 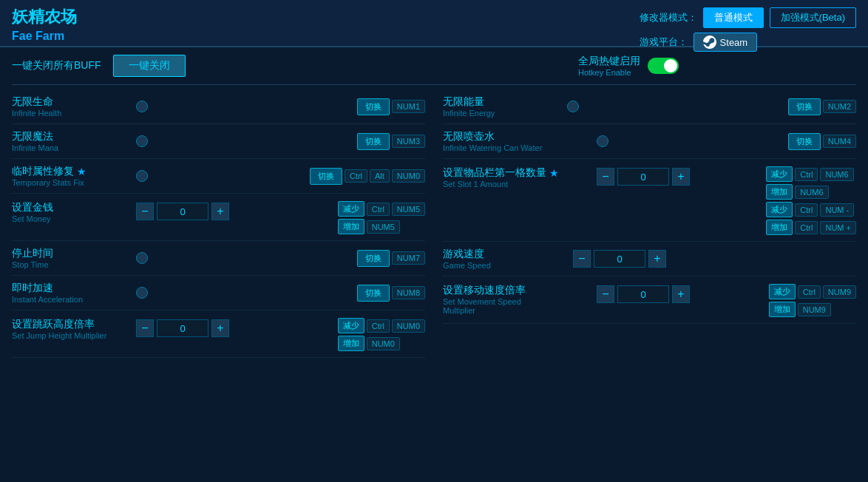 I want to click on feature-stop-time: 停止时间 Stop Time 切换 NUM7, so click(x=219, y=259).